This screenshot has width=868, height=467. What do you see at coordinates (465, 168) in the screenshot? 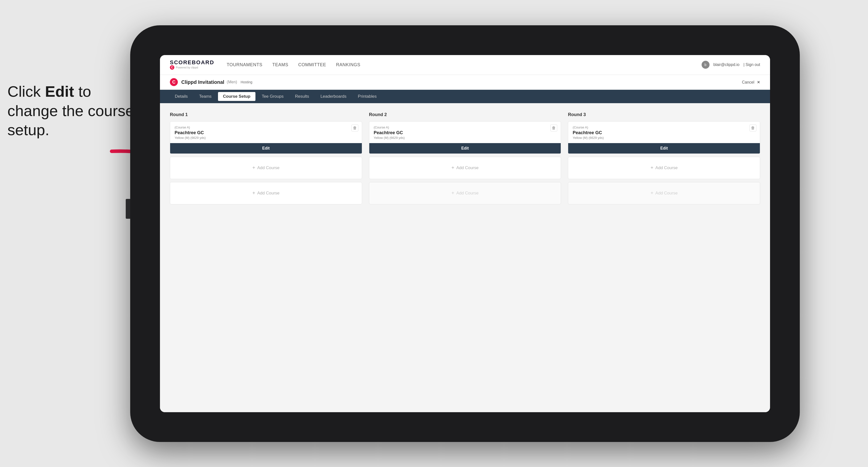
I see `round-2-add-course-1: + Add Course` at bounding box center [465, 168].